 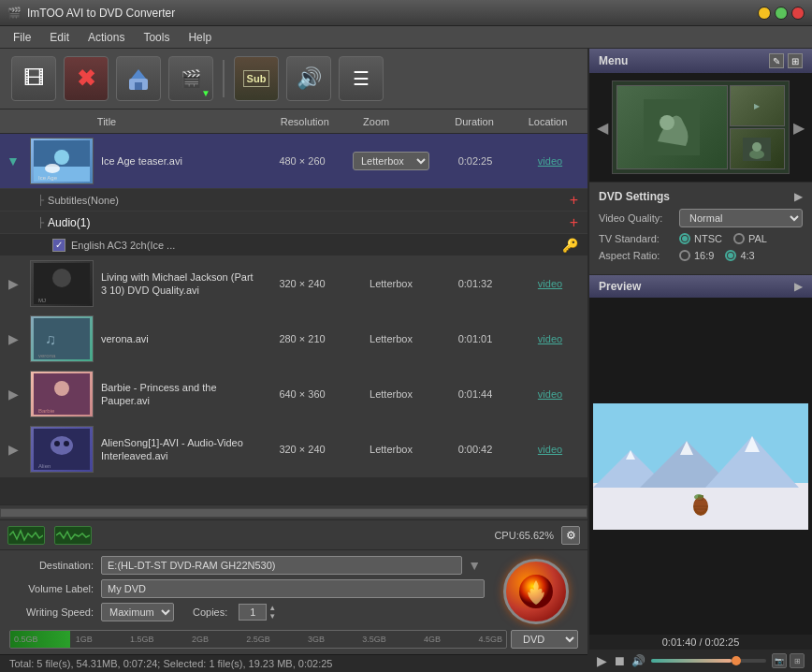 What do you see at coordinates (799, 286) in the screenshot?
I see `preview-expand-icon: ▶` at bounding box center [799, 286].